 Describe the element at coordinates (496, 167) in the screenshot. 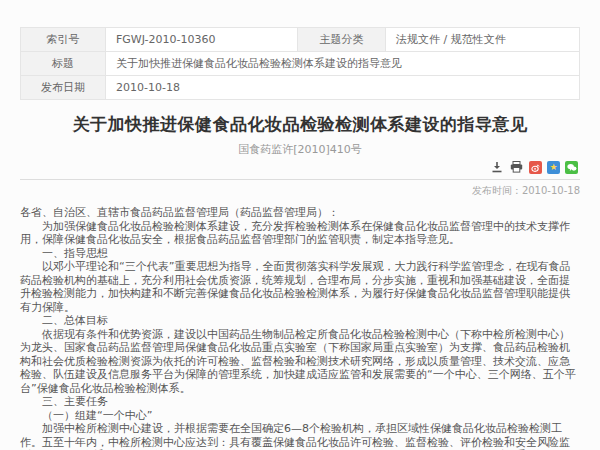

I see `download-icon` at that location.